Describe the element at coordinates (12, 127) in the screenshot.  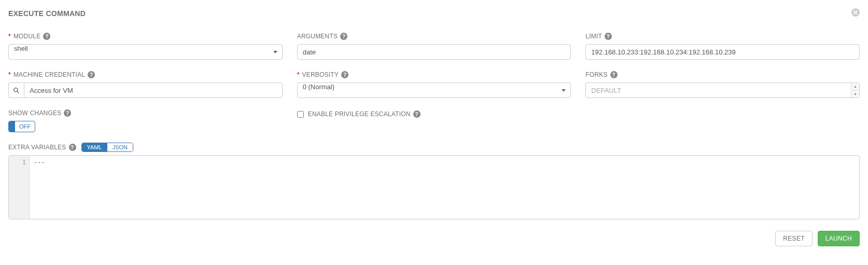
I see `toggle-handle` at that location.